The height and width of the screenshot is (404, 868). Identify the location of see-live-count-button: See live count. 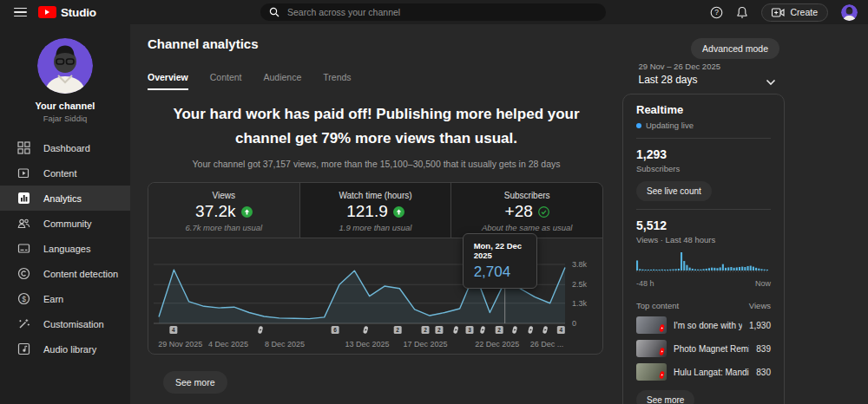
(674, 191).